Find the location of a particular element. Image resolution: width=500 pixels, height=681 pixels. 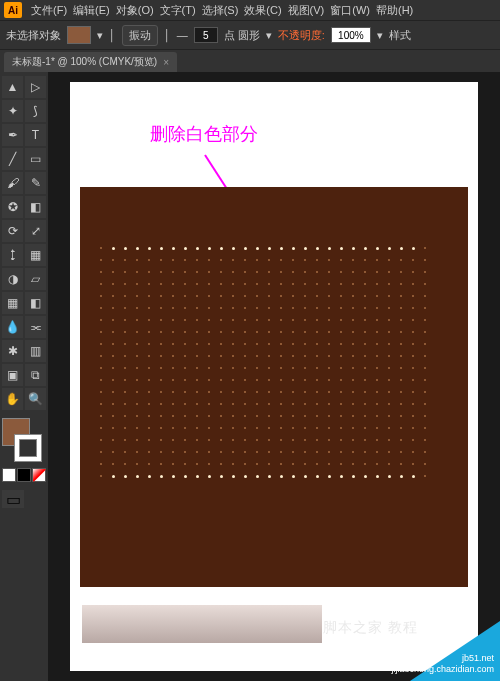

annotation-text: 删除白色部分 is located at coordinates (204, 134).